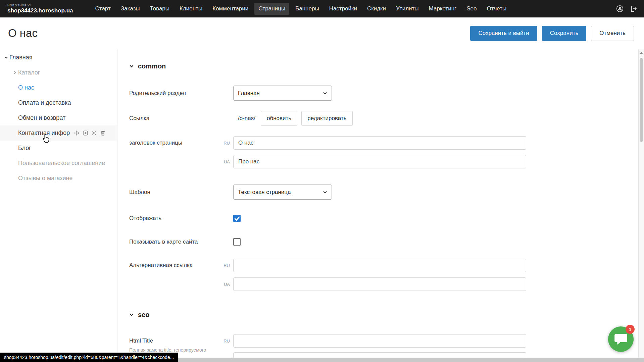  Describe the element at coordinates (181, 118) in the screenshot. I see `link-label: Ссылка` at that location.